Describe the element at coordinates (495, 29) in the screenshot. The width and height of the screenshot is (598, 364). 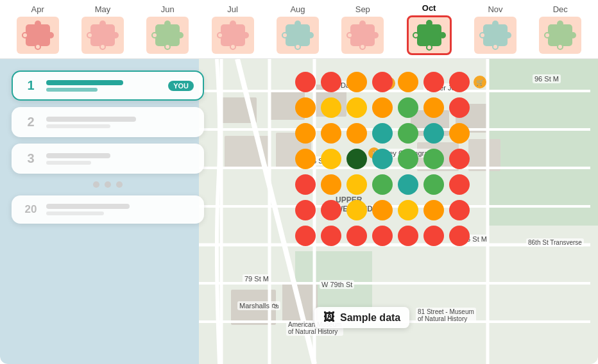
I see `month-nov: Nov` at that location.